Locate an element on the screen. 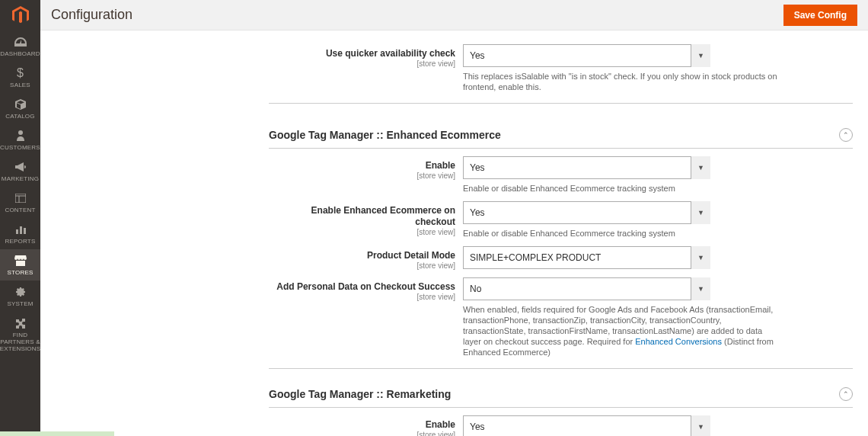 The width and height of the screenshot is (868, 436). sidebar-label: FIND PARTNERS & EXTENSIONS is located at coordinates (20, 341).